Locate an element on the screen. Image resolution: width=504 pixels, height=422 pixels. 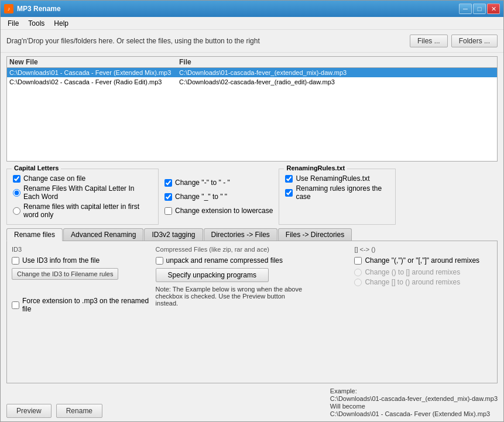
remix-title: [] <-> () is located at coordinates (423, 249).